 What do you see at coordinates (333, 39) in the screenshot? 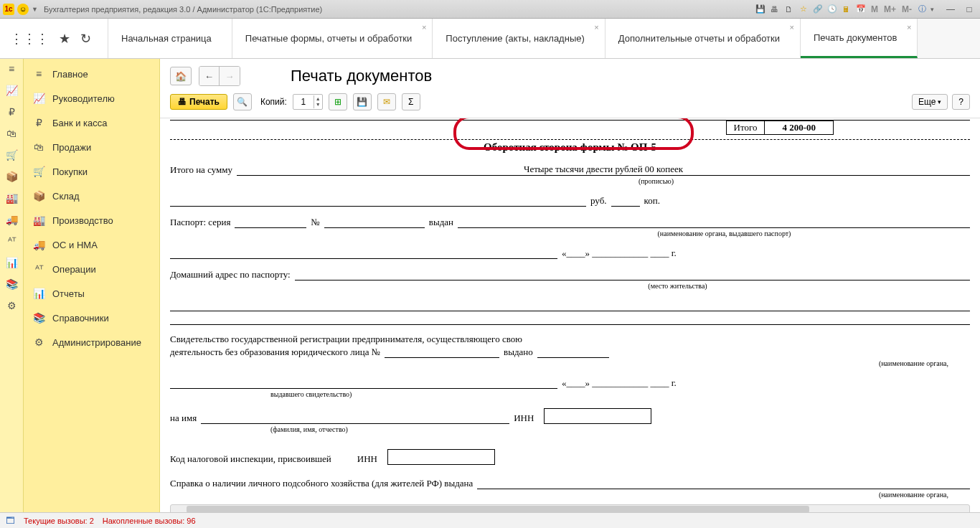
I see `tab-print-forms: Печатные формы, отчеты и обработки×` at bounding box center [333, 39].